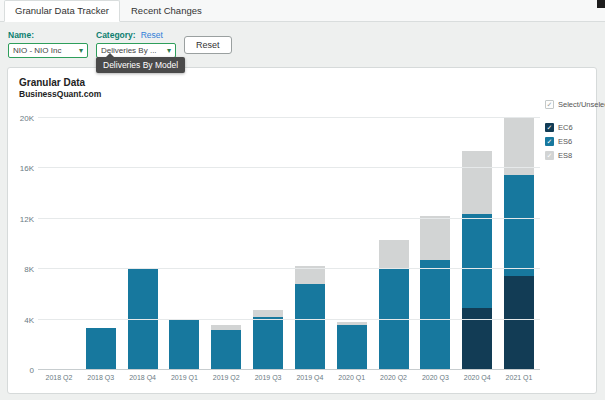 The width and height of the screenshot is (605, 400). I want to click on x-tick-label: 2020 Q3, so click(435, 378).